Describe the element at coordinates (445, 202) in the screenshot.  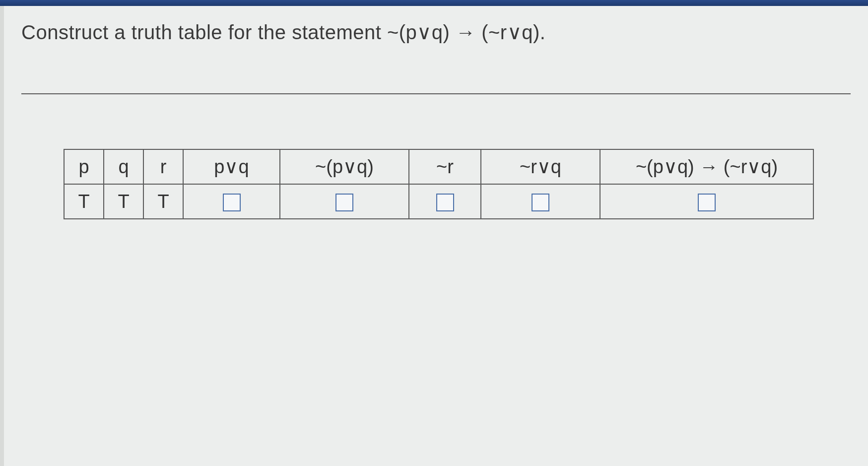
I see `answer-input-not-r` at that location.